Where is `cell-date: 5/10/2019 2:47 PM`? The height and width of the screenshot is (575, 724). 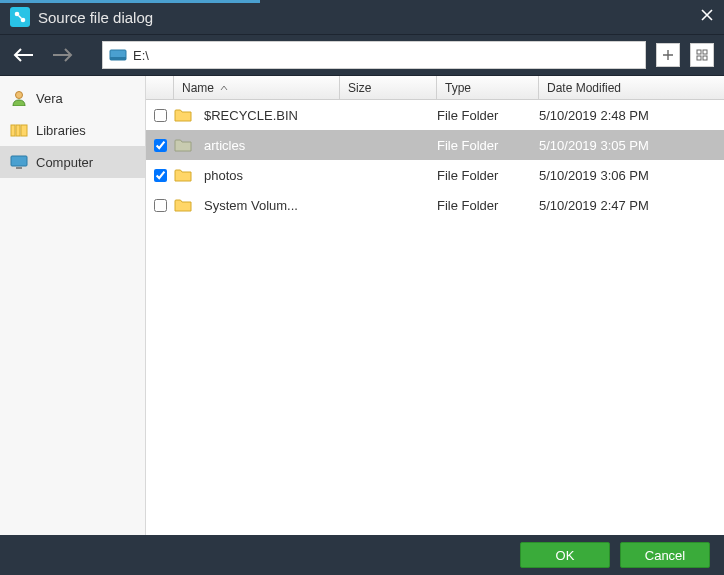 cell-date: 5/10/2019 2:47 PM is located at coordinates (632, 206).